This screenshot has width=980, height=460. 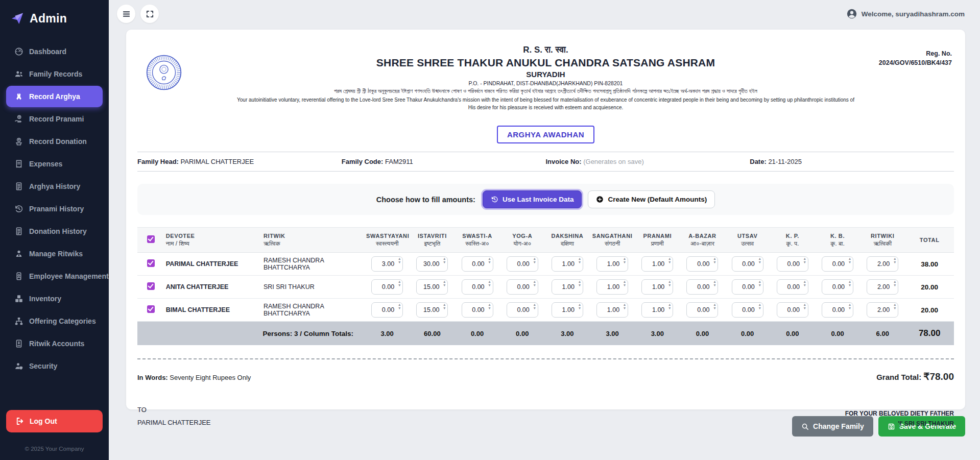 I want to click on fullscreen-button, so click(x=150, y=14).